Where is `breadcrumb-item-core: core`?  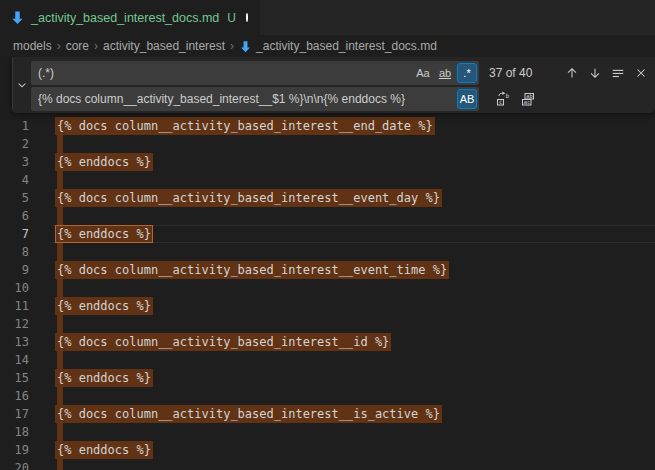 breadcrumb-item-core: core is located at coordinates (78, 46).